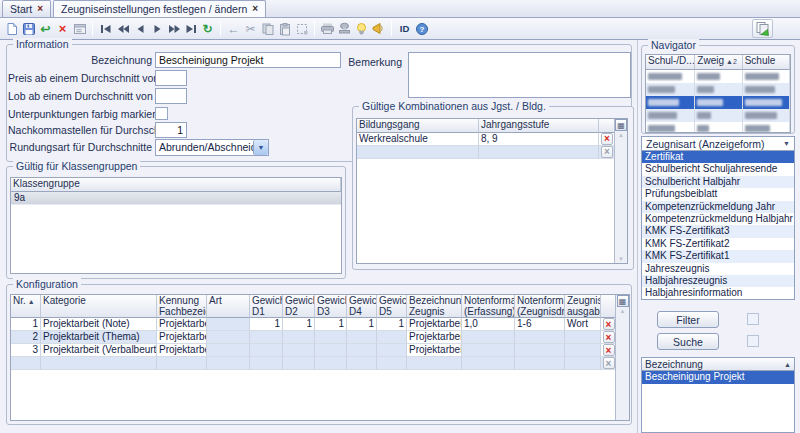 The width and height of the screenshot is (800, 433). What do you see at coordinates (392, 306) in the screenshot?
I see `column-header: Gewicht D5` at bounding box center [392, 306].